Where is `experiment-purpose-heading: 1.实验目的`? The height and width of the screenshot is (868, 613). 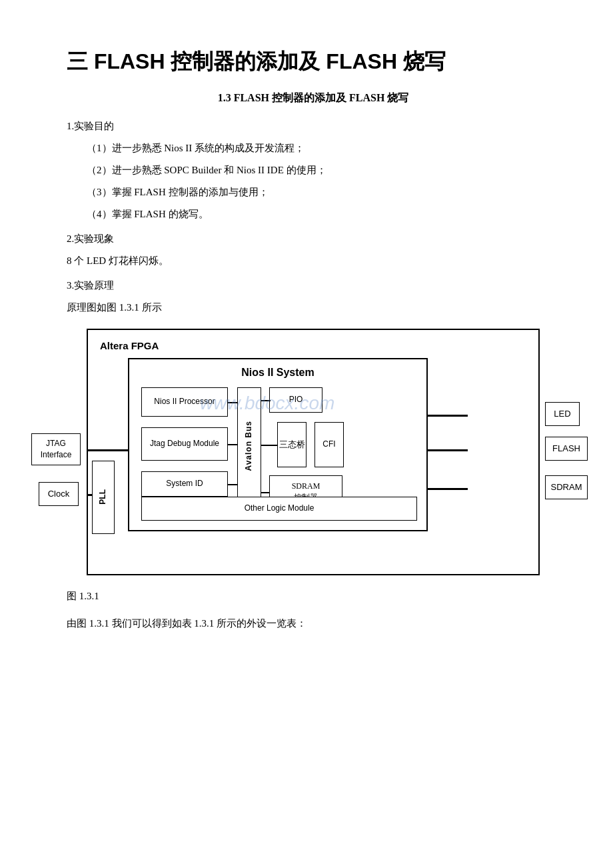
experiment-purpose-heading: 1.实验目的 is located at coordinates (313, 127).